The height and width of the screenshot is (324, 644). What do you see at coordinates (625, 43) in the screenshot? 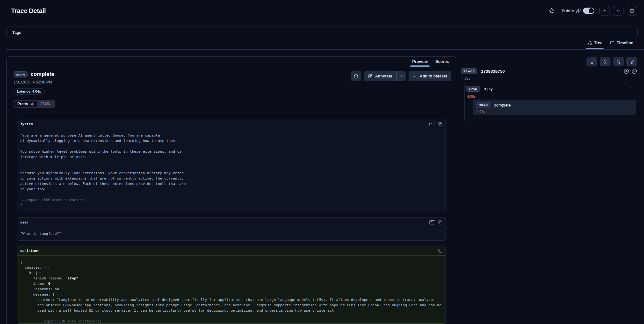
I see `tab-timeline-label: Timeline` at bounding box center [625, 43].